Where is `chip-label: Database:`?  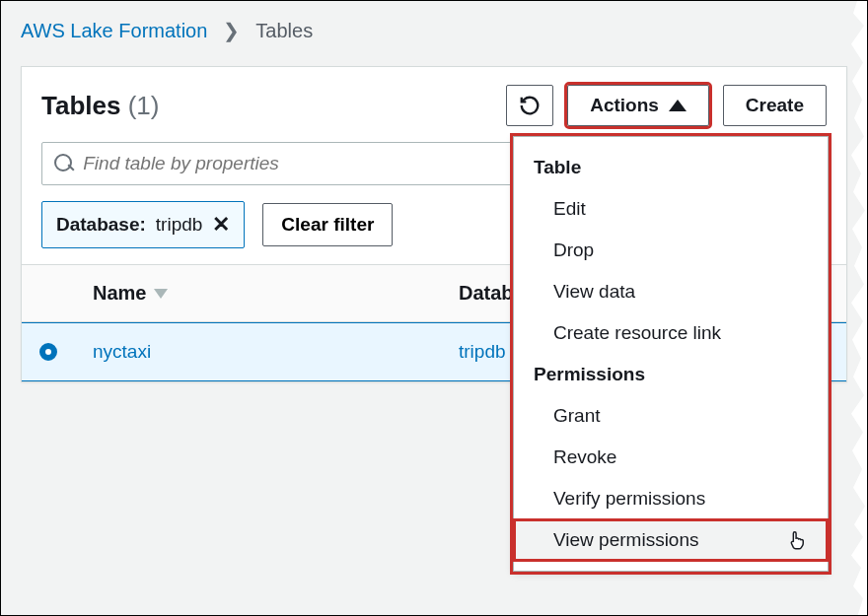 chip-label: Database: is located at coordinates (101, 225).